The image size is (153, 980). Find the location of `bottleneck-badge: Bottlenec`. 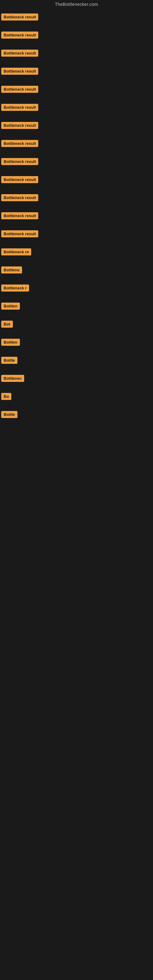

bottleneck-badge: Bottlenec is located at coordinates (13, 378).